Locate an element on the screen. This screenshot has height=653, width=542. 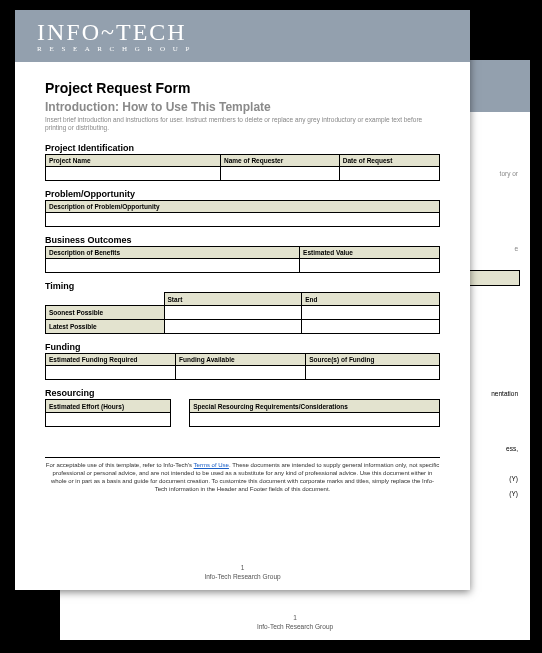
fragment-cell is located at coordinates (492, 278).